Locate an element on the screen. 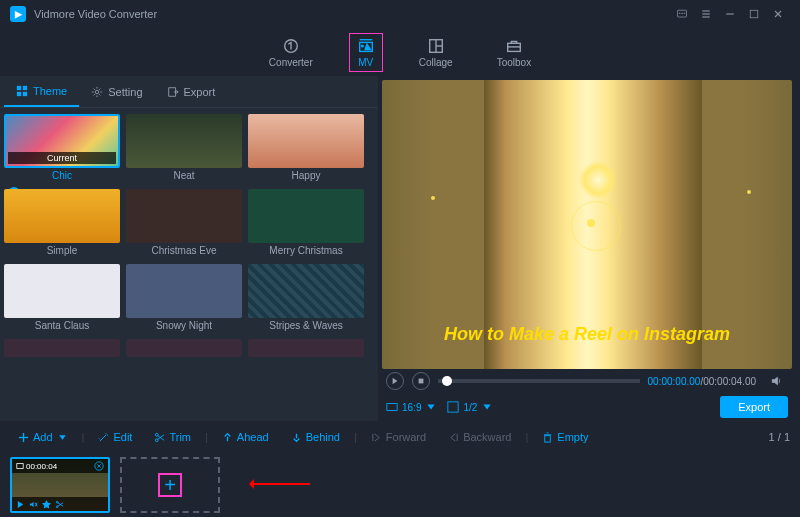 The height and width of the screenshot is (517, 800). volume-icon is located at coordinates (776, 381).